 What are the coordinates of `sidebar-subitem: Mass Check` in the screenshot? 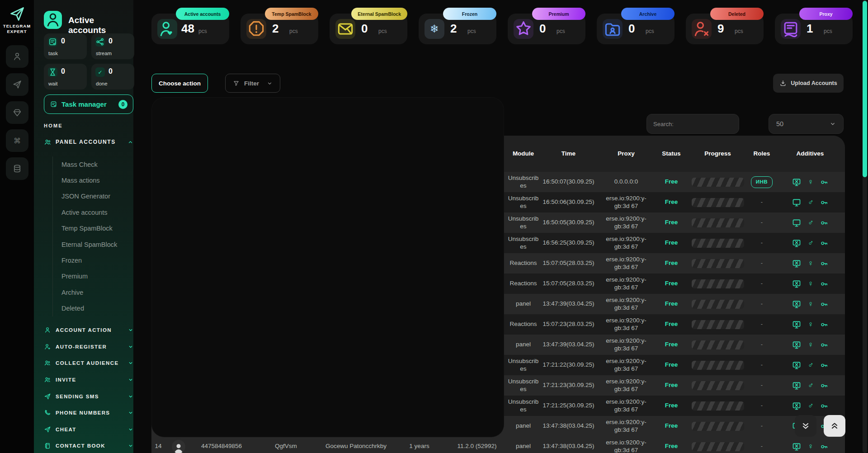 It's located at (93, 165).